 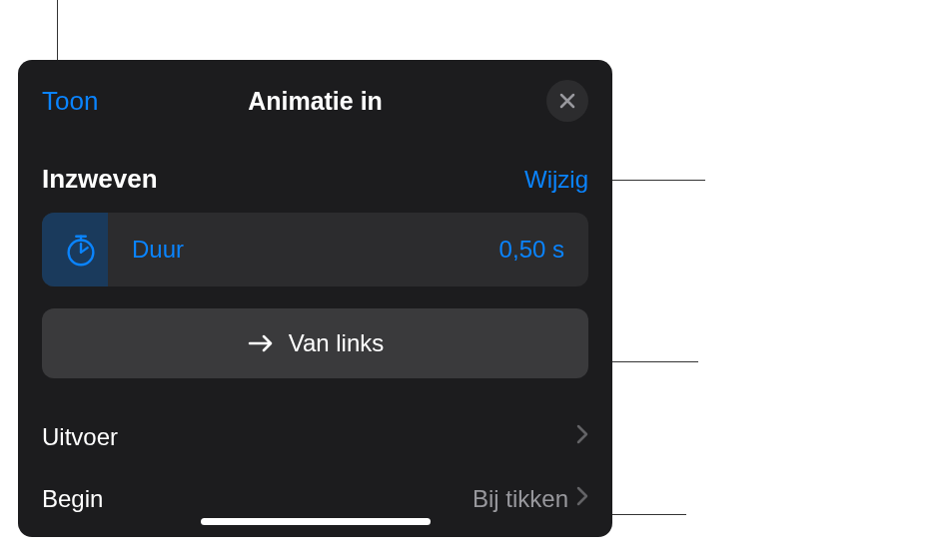 I want to click on arrow-right-icon, so click(x=261, y=343).